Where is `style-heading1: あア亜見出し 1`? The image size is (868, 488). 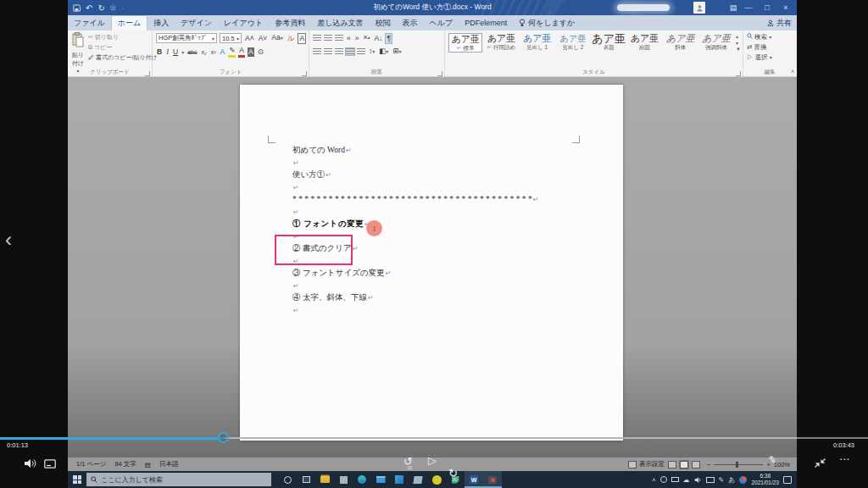 style-heading1: あア亜見出し 1 is located at coordinates (537, 42).